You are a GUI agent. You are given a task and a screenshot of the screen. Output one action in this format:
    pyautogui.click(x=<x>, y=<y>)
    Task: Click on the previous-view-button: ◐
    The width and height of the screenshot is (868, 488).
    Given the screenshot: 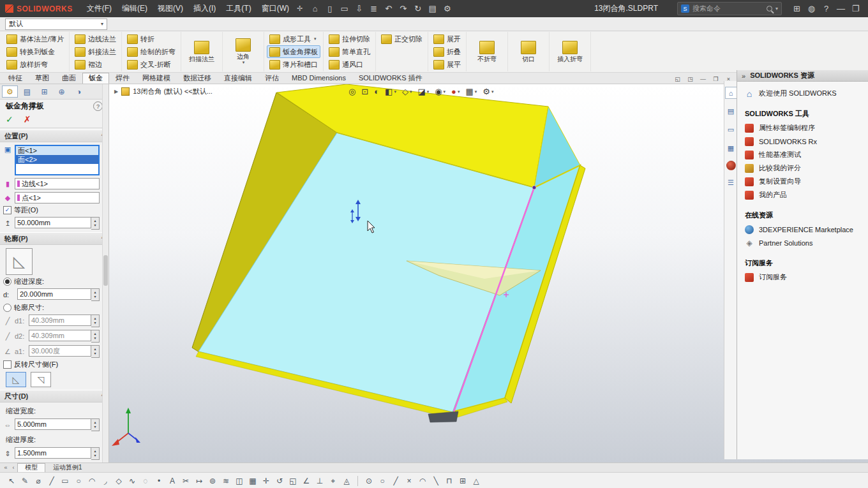 What is the action you would take?
    pyautogui.click(x=377, y=92)
    